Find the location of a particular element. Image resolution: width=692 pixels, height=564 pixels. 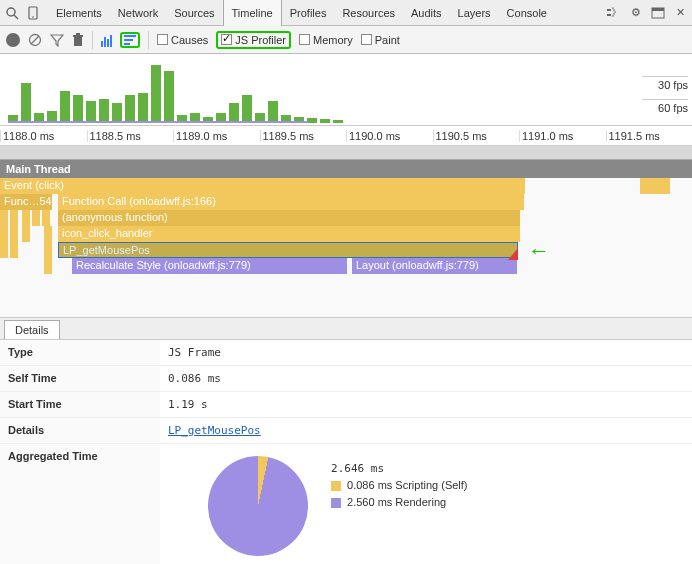

row-type-value: JS Frame is located at coordinates (426, 353).